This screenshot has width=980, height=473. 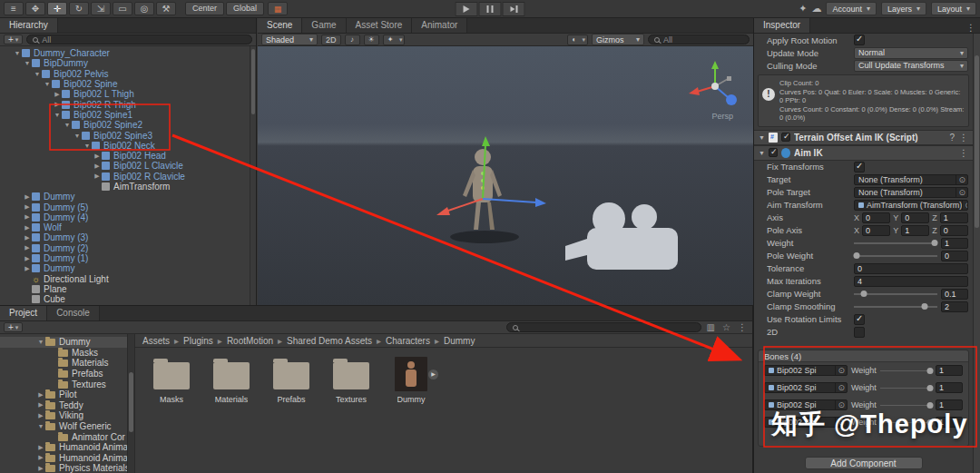 I want to click on tab-inspector: Inspector, so click(x=782, y=25).